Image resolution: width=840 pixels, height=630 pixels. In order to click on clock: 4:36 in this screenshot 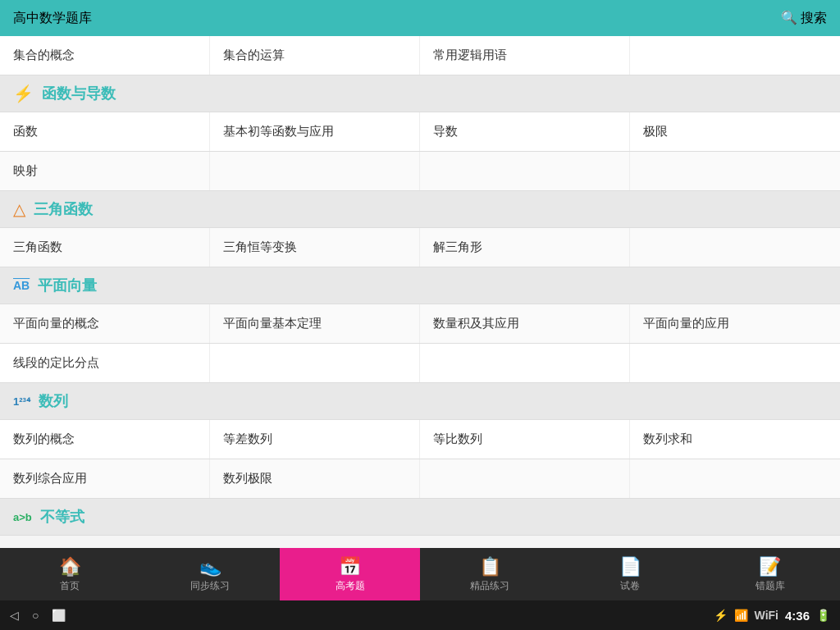, I will do `click(797, 615)`.